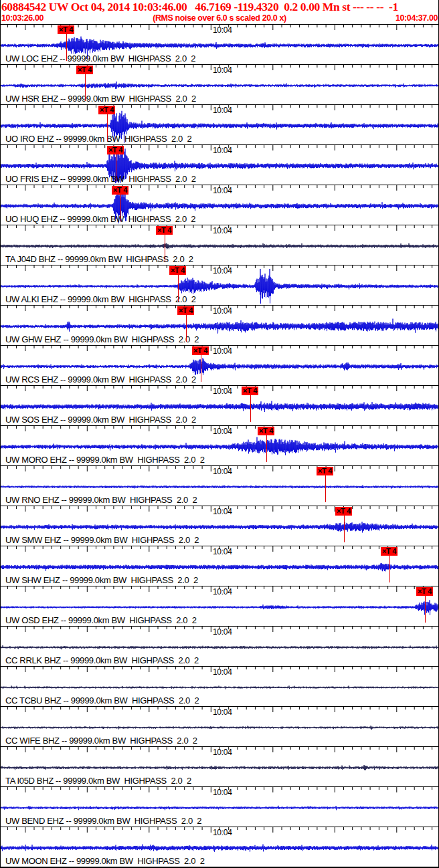  What do you see at coordinates (220, 766) in the screenshot?
I see `trace-row: 10:04 TA I05D BHZ -- 99999.0km BW HIGHPA…` at bounding box center [220, 766].